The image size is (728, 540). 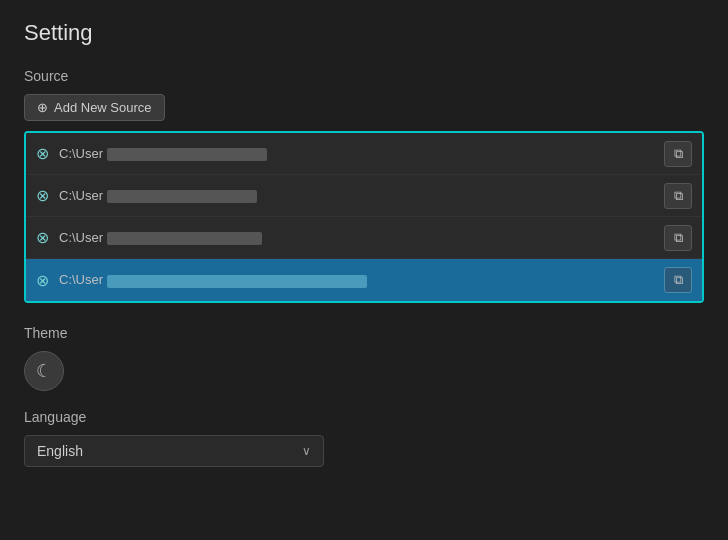 I want to click on language-dropdown: English ∨, so click(x=174, y=451).